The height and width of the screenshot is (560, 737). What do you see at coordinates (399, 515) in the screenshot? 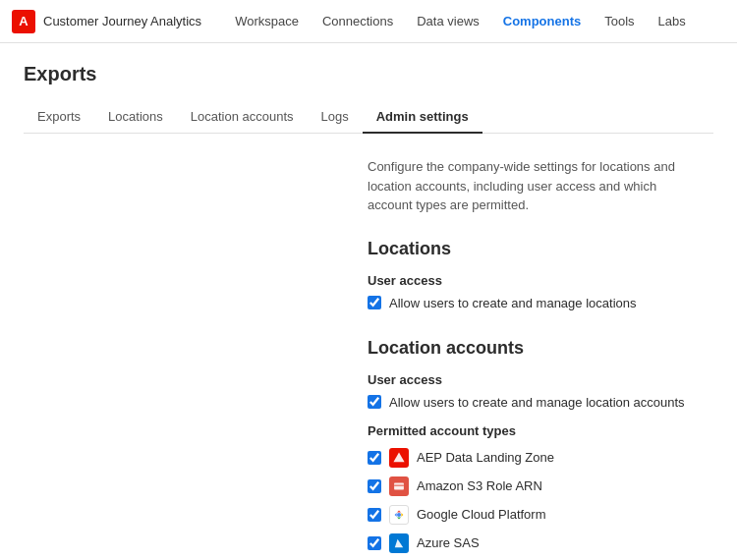
I see `gcp-icon` at bounding box center [399, 515].